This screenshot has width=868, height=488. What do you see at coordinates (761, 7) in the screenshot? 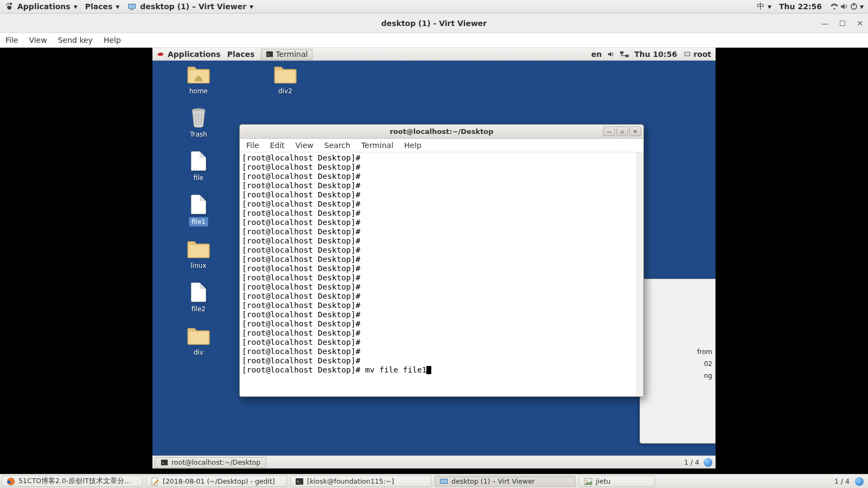
I see `ime-label: 中` at bounding box center [761, 7].